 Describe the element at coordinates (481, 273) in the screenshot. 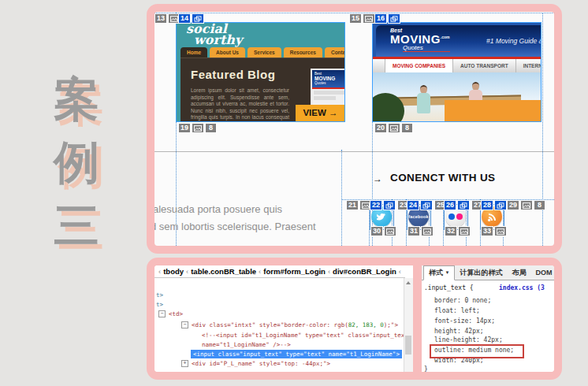

I see `tab-computed-styles: 计算出的样式` at that location.